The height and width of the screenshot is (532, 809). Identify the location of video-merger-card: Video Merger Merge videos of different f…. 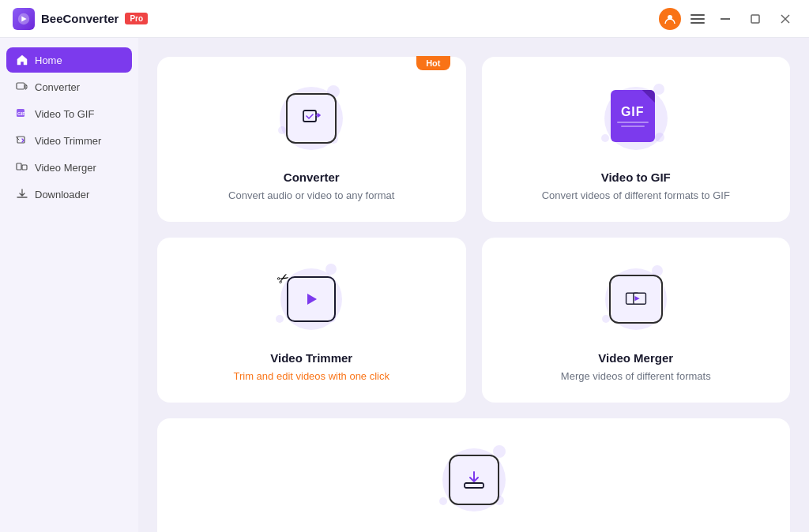
(637, 320).